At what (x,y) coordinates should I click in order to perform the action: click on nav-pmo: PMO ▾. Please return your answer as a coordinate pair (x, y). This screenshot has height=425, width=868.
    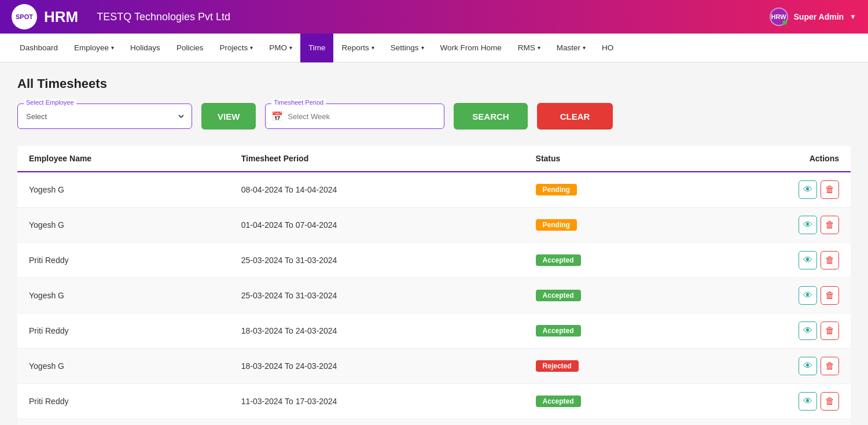
    Looking at the image, I should click on (281, 48).